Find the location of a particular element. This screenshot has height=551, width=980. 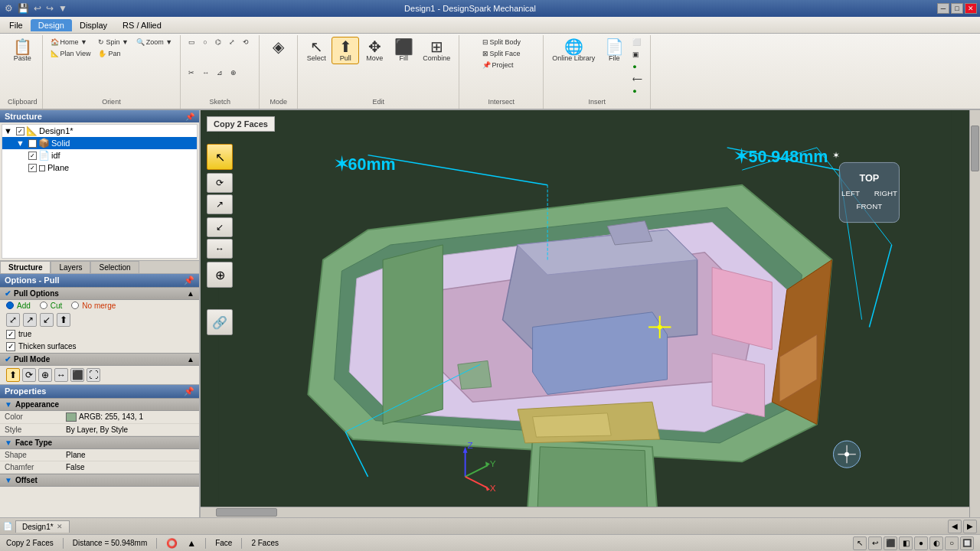

color-swatch is located at coordinates (71, 417).